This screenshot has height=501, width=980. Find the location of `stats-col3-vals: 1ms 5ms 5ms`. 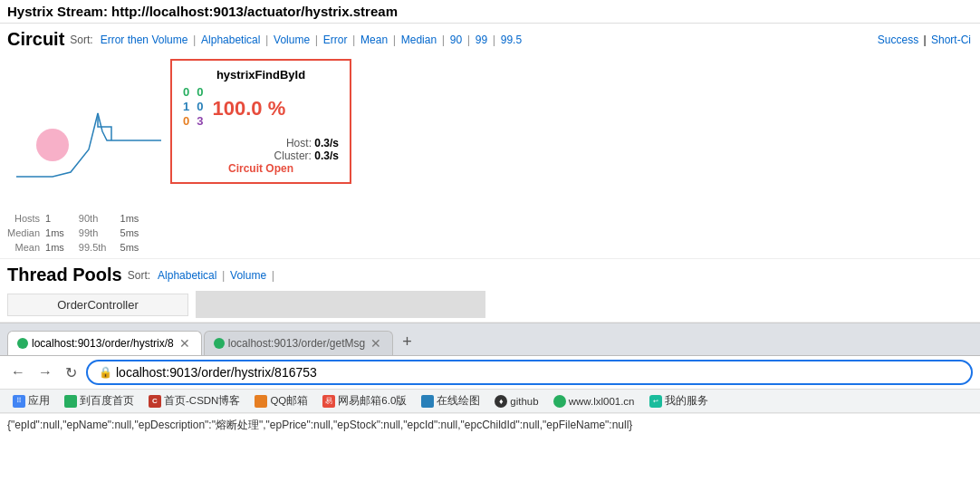

stats-col3-vals: 1ms 5ms 5ms is located at coordinates (130, 233).